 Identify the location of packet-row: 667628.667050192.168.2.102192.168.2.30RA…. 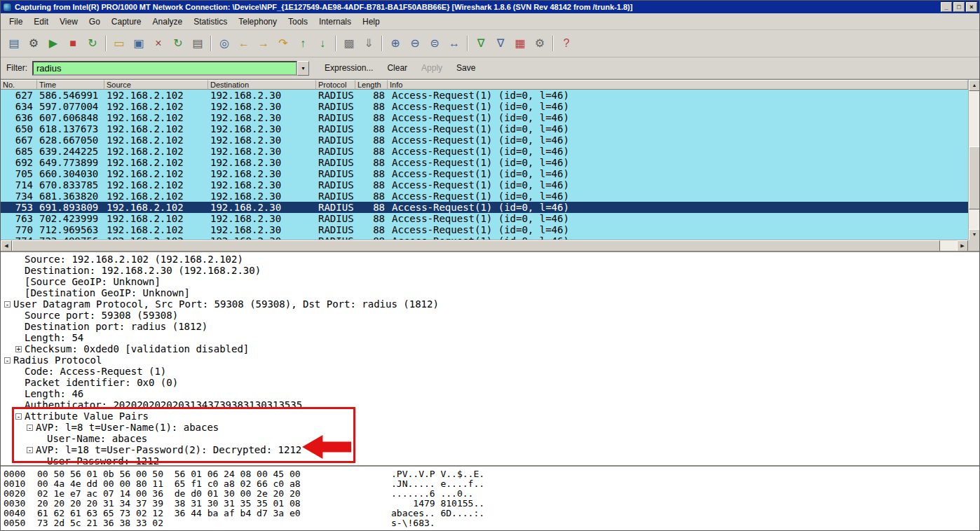
(484, 140).